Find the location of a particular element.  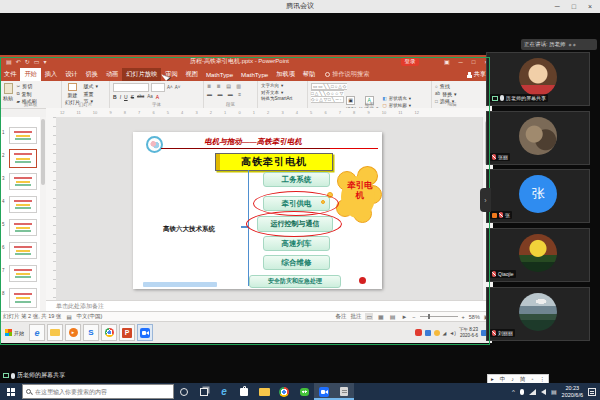

notification-center-icon is located at coordinates (592, 392).